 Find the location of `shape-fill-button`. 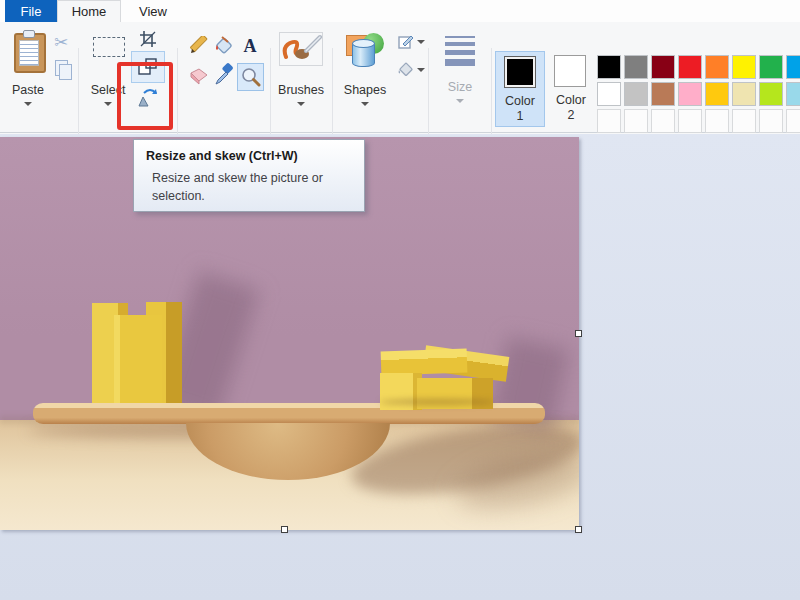

shape-fill-button is located at coordinates (411, 70).